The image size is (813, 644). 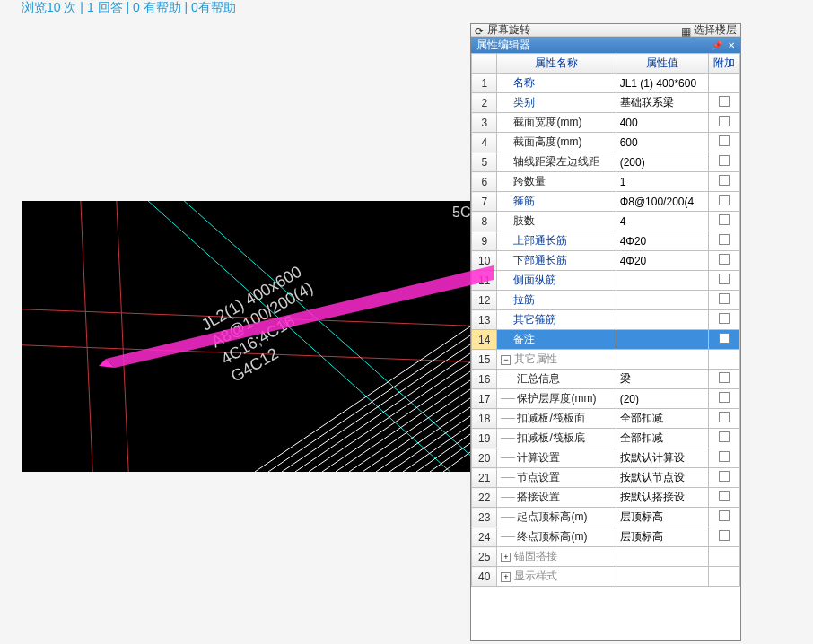 What do you see at coordinates (556, 182) in the screenshot?
I see `property-name-cell: 跨数量` at bounding box center [556, 182].